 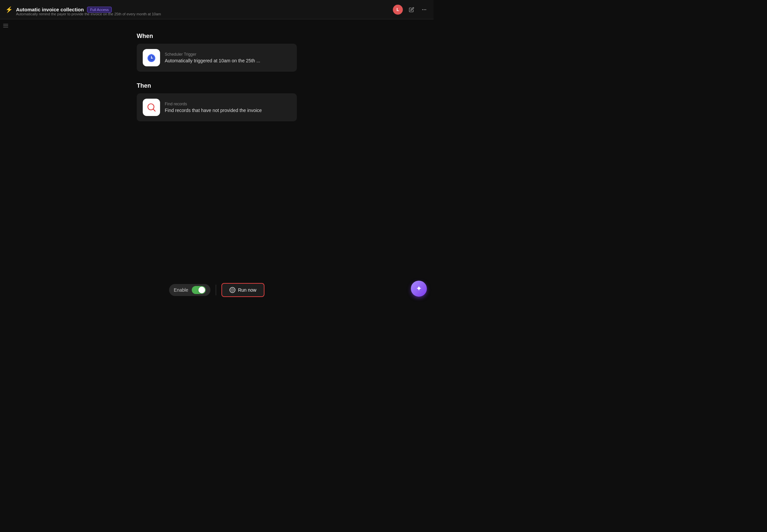 I want to click on edit-icon, so click(x=412, y=10).